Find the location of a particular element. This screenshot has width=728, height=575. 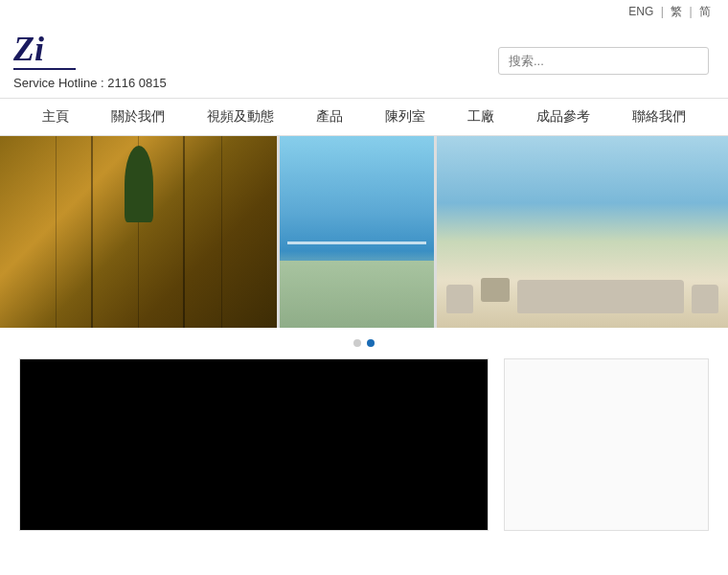

nav-video: 視頻及動態 is located at coordinates (240, 117).